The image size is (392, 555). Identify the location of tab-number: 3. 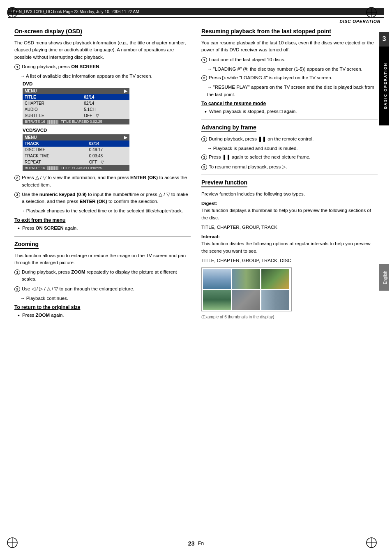
(384, 39).